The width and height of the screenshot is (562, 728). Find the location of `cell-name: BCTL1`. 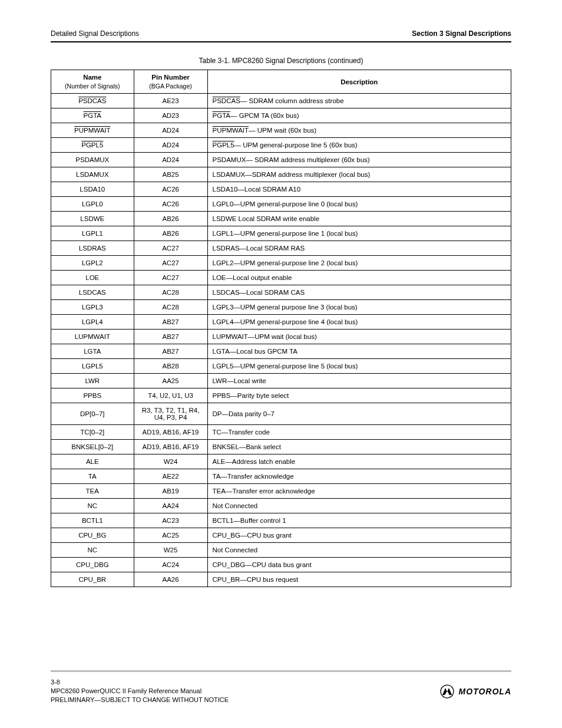

cell-name: BCTL1 is located at coordinates (93, 521).